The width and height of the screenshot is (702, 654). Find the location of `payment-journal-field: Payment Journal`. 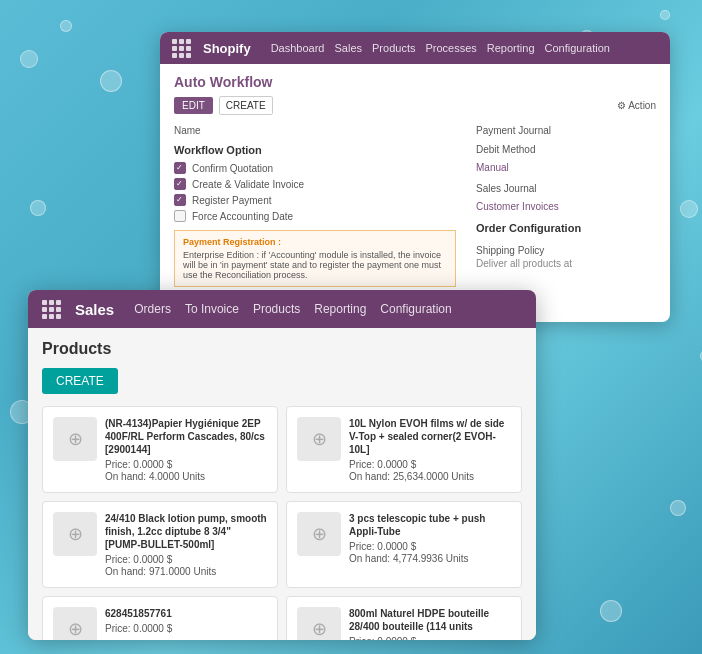

payment-journal-field: Payment Journal is located at coordinates (566, 130).